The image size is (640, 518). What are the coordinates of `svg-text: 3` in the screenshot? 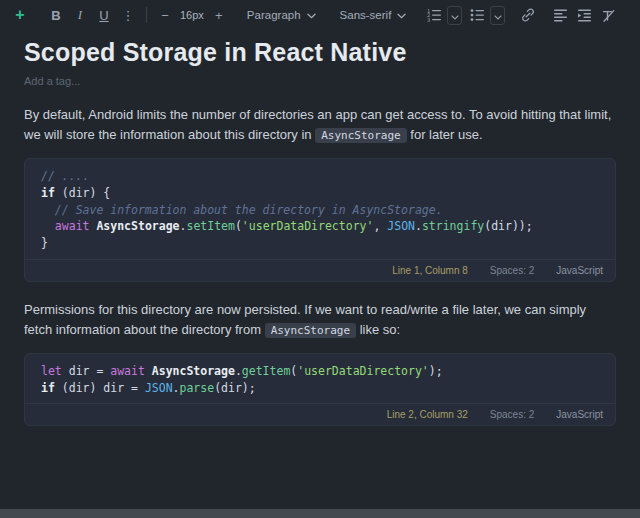 It's located at (428, 20).